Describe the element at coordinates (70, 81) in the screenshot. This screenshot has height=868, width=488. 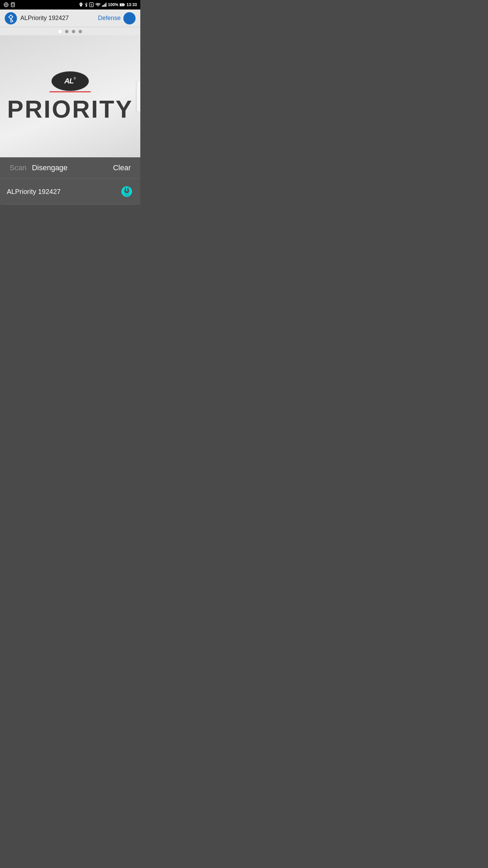
I see `al-oval-logo: AL ®` at that location.